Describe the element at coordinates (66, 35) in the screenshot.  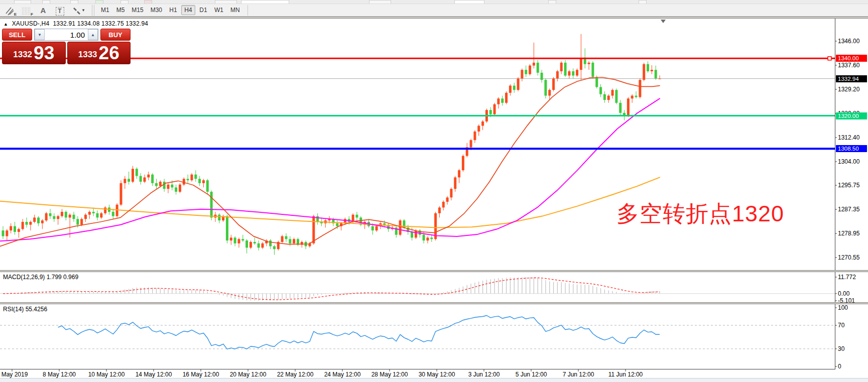
I see `volume-stepper: ▼ 1.00 ▲` at that location.